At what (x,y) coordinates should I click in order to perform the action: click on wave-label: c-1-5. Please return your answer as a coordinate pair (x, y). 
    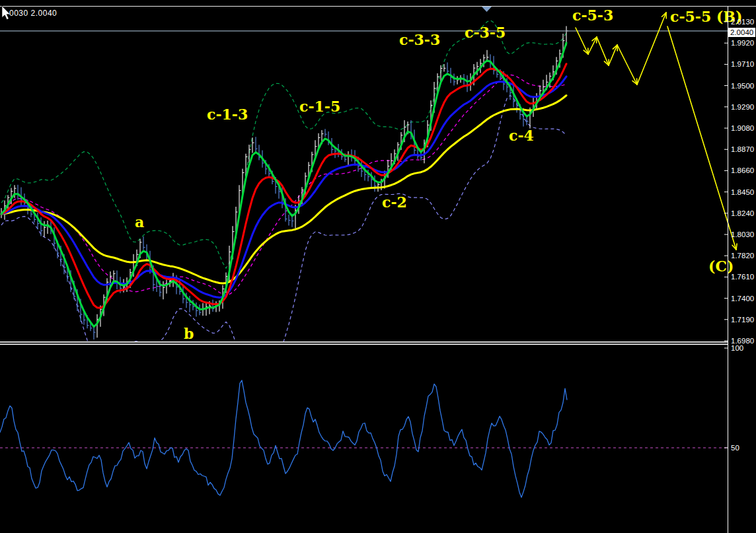
    Looking at the image, I should click on (320, 106).